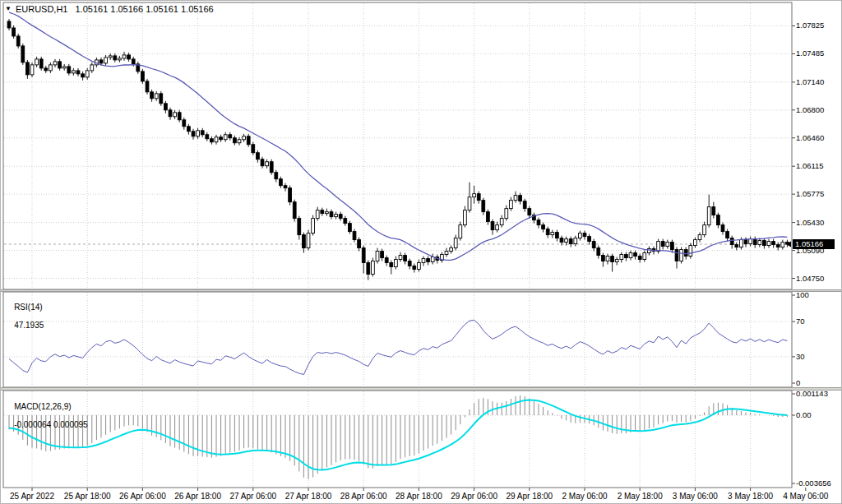  What do you see at coordinates (8, 9) in the screenshot?
I see `chart-menu-icon: ▼` at bounding box center [8, 9].